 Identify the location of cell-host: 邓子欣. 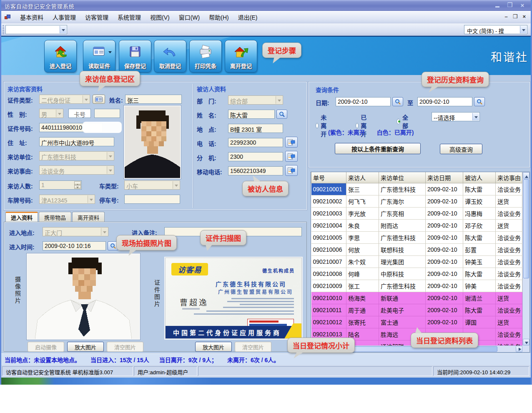
(479, 225).